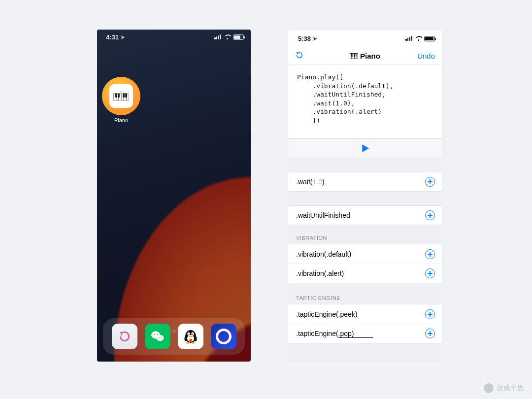  Describe the element at coordinates (365, 333) in the screenshot. I see `snippet-taptic-pop: .tapticEngine(.pop)` at that location.